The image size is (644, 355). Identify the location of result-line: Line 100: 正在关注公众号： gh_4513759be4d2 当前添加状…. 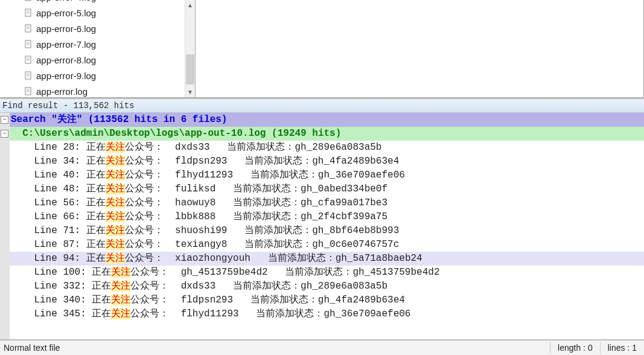
(327, 273).